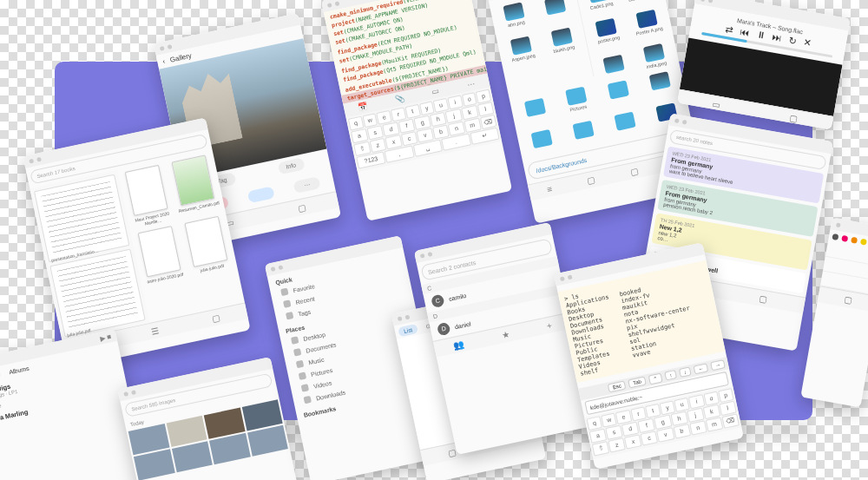  Describe the element at coordinates (760, 35) in the screenshot. I see `play-button: ⏸` at that location.